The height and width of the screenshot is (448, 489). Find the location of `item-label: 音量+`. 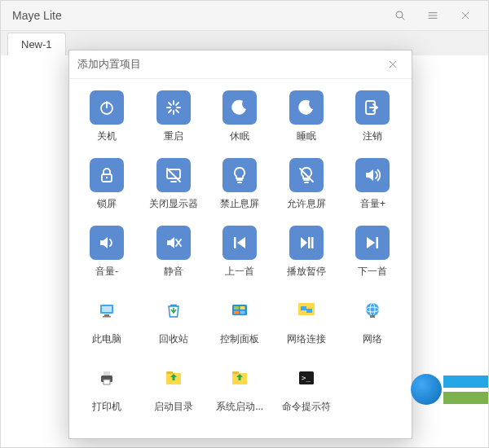

item-label: 音量+ is located at coordinates (373, 204).